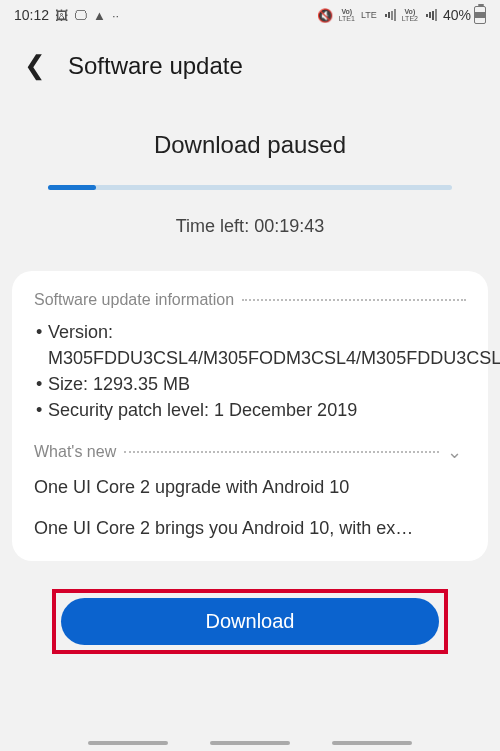  I want to click on warning-icon: ▲, so click(100, 16).